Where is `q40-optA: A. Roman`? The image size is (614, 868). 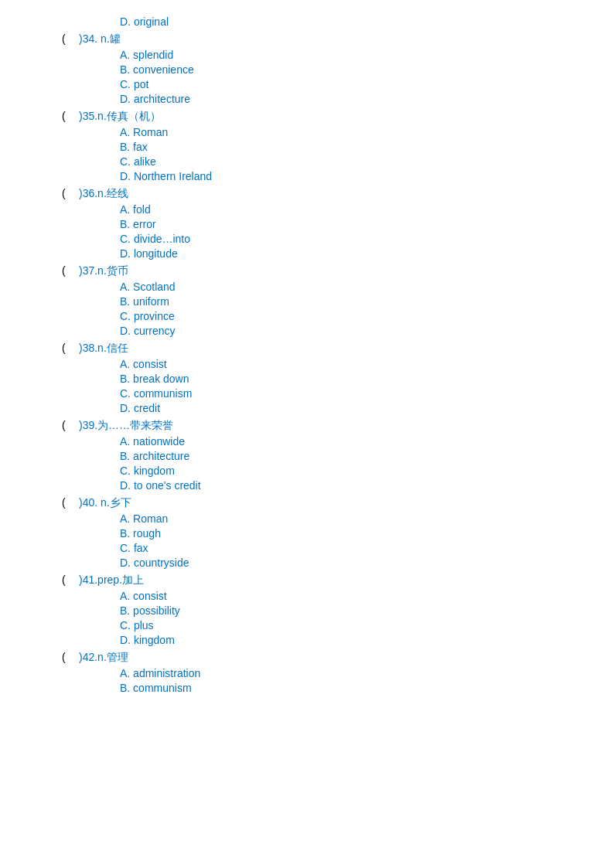 q40-optA: A. Roman is located at coordinates (367, 519).